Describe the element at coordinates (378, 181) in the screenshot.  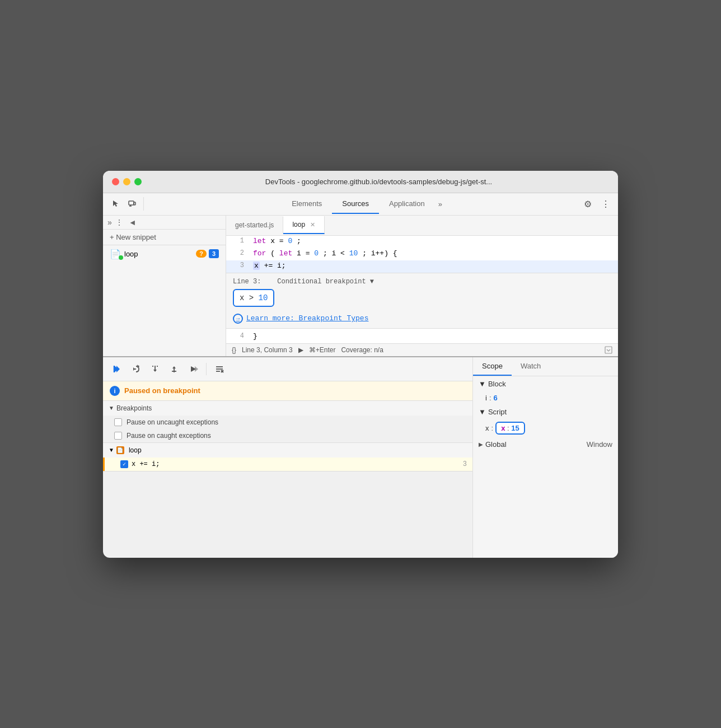
I see `window-title: DevTools - googlechrome.github.io/devtoo…` at that location.